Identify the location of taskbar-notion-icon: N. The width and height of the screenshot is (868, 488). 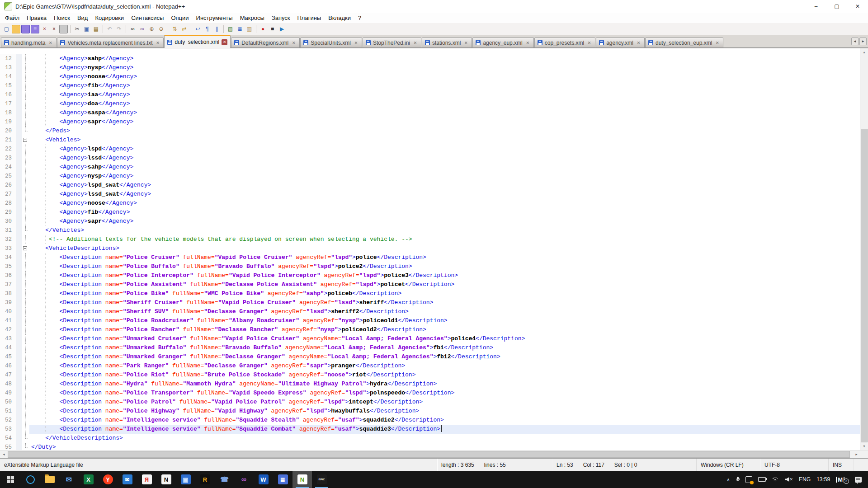
(166, 479).